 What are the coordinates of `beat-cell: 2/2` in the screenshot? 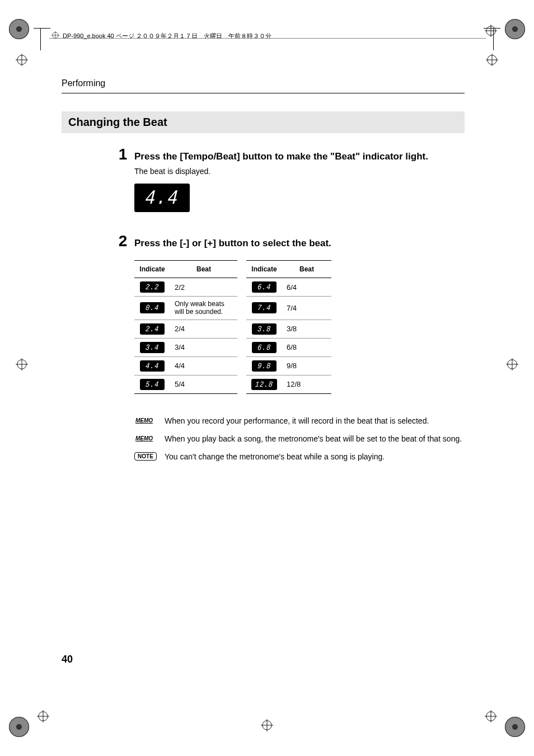 It's located at (204, 288).